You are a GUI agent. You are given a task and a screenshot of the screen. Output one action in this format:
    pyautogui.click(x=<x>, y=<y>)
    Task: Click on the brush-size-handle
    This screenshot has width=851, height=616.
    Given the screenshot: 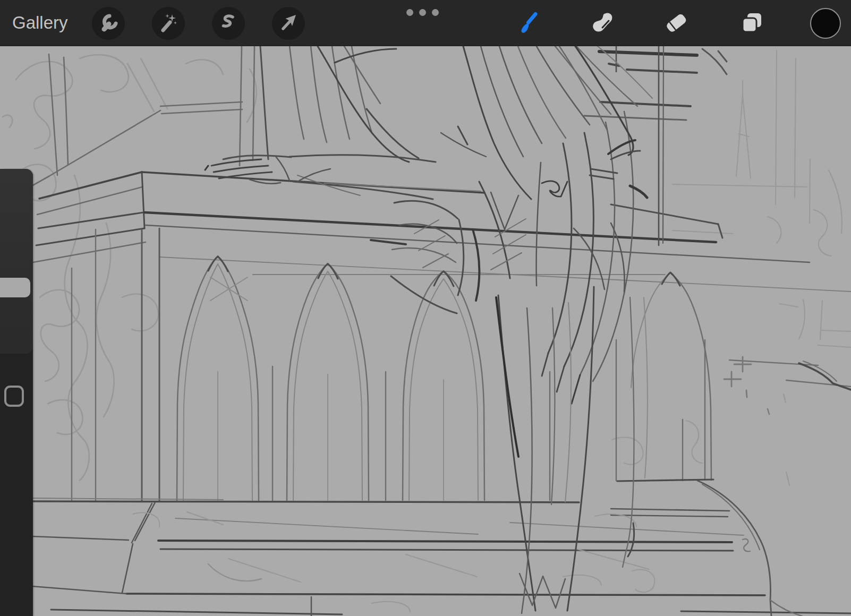 What is the action you would take?
    pyautogui.click(x=15, y=288)
    